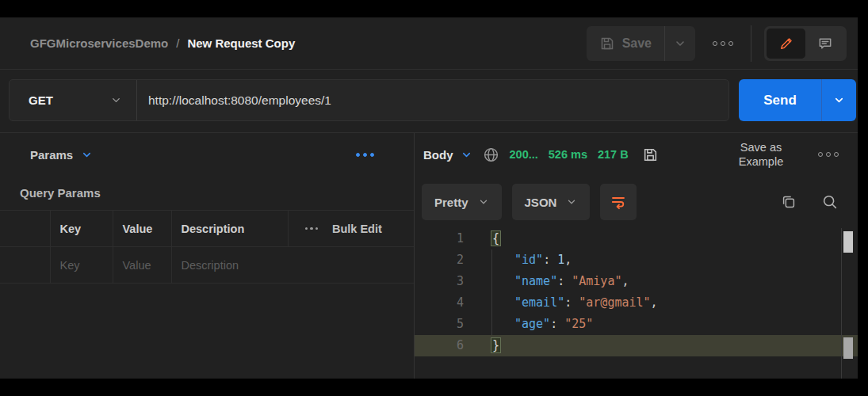 The image size is (868, 396). Describe the element at coordinates (650, 155) in the screenshot. I see `save-response-icon` at that location.